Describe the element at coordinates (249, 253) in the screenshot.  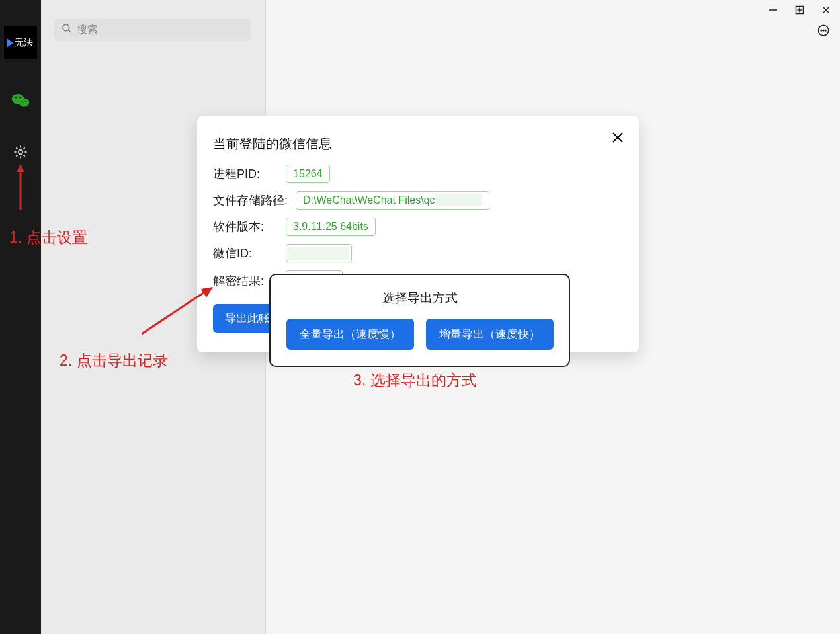
I see `wxid-label: 微信ID:` at that location.